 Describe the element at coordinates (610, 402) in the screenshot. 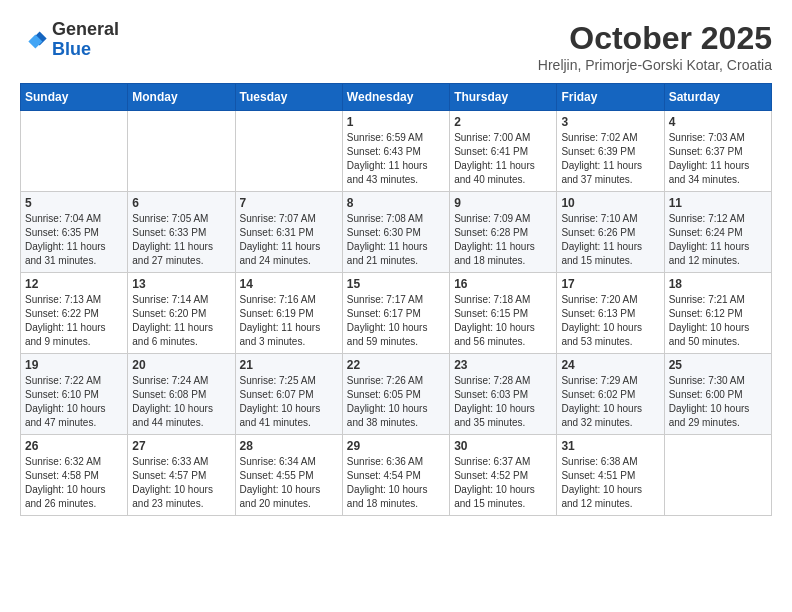

I see `day-info: Sunrise: 7:29 AM Sunset: 6:02 PM Dayligh…` at that location.